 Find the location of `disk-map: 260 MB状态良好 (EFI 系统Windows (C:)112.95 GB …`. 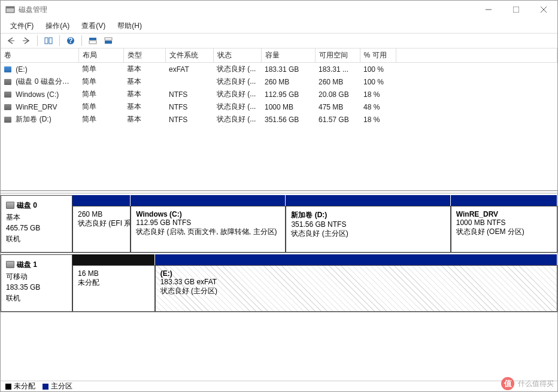

disk-map: 260 MB状态良好 (EFI 系统Windows (C:)112.95 GB … is located at coordinates (315, 224).